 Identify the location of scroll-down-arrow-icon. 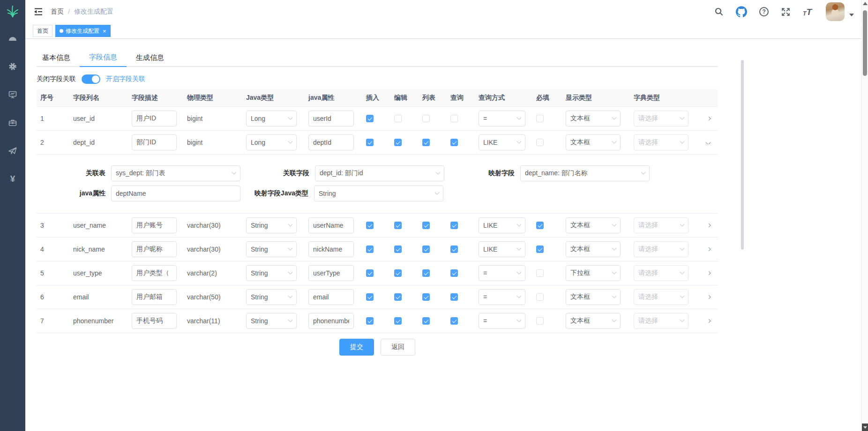
(865, 427).